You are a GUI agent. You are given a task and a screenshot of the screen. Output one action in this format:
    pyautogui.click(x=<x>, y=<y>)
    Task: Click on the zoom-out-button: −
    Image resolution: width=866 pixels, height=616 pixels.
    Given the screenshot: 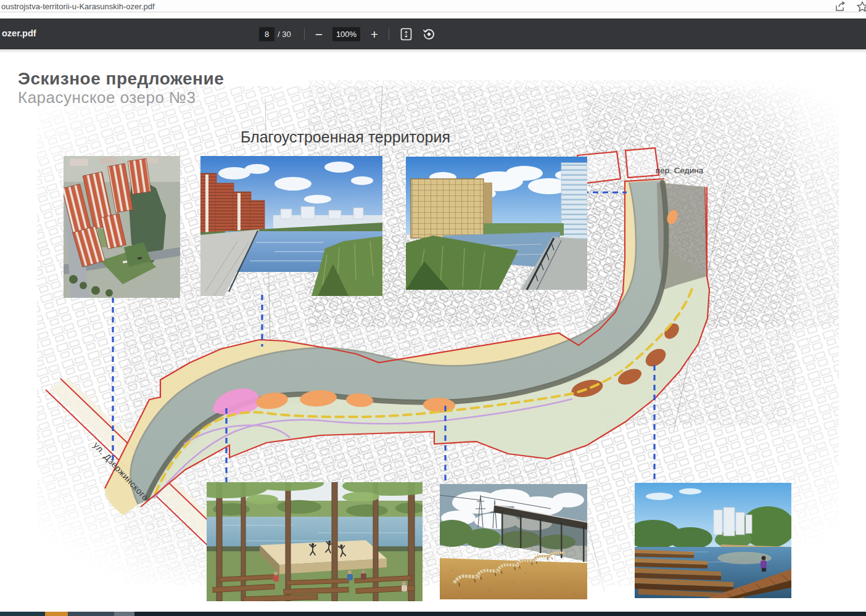 What is the action you would take?
    pyautogui.click(x=319, y=34)
    